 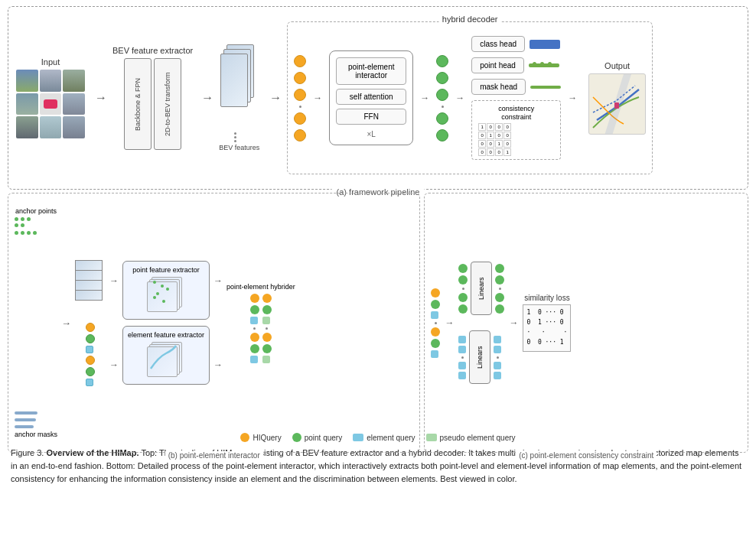 What do you see at coordinates (101, 98) in the screenshot?
I see `arrow-input-bev: →` at bounding box center [101, 98].